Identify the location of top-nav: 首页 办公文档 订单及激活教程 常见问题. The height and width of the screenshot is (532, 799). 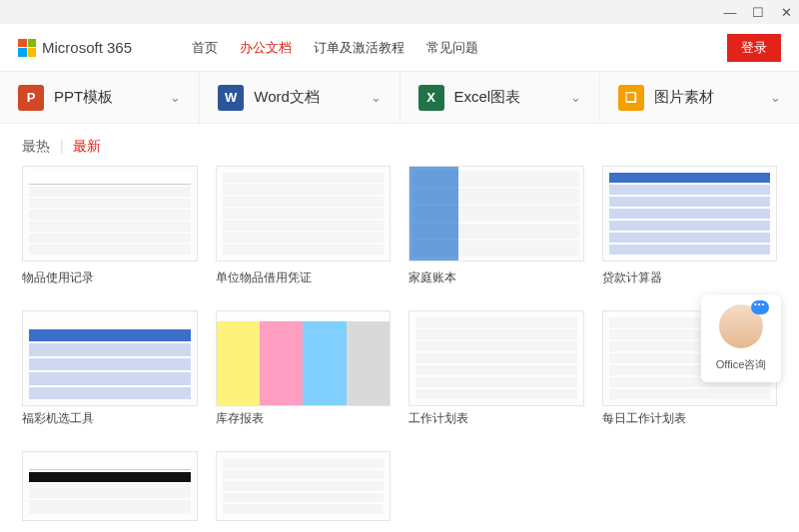
(336, 48).